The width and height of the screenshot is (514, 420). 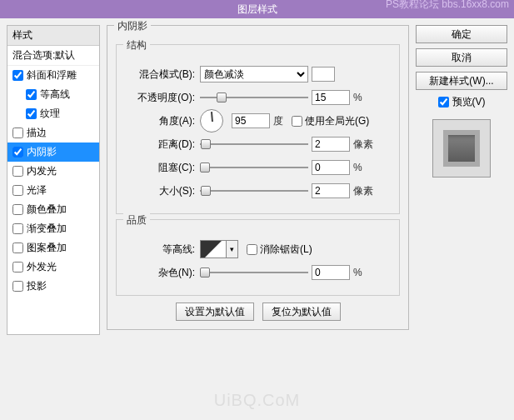 What do you see at coordinates (53, 180) in the screenshot?
I see `styles-panel: 样式 混合选项:默认 斜面和浮雕等高线纹理描边内阴影内发光光泽颜色叠加渐变叠加图…` at bounding box center [53, 180].